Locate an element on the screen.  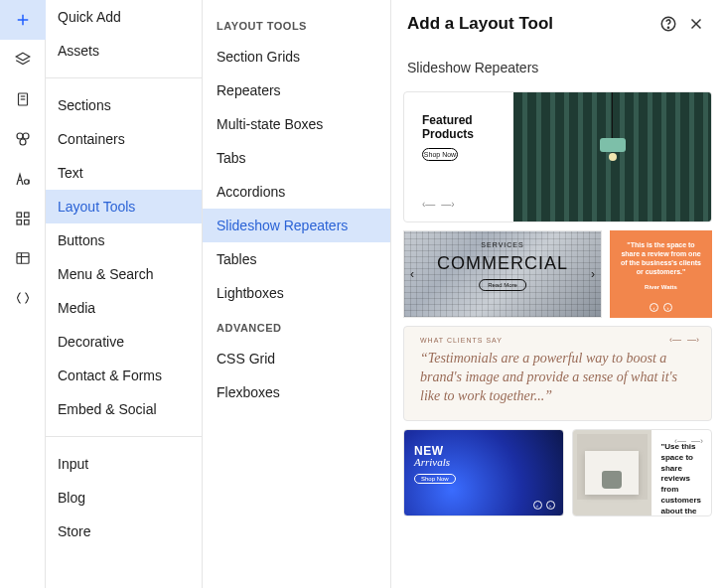
quote-text: "This is the space to share a review fro… is located at coordinates (661, 258).